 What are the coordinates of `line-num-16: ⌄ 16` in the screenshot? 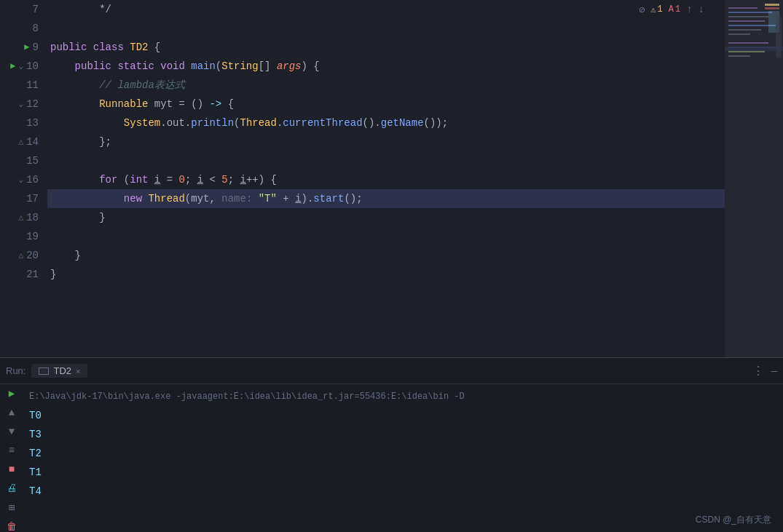 It's located at (20, 180).